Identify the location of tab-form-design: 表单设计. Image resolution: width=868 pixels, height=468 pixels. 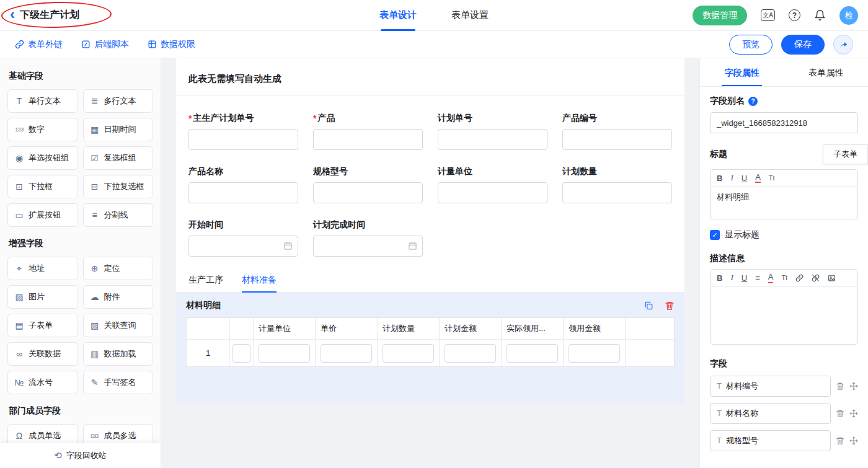
(398, 15).